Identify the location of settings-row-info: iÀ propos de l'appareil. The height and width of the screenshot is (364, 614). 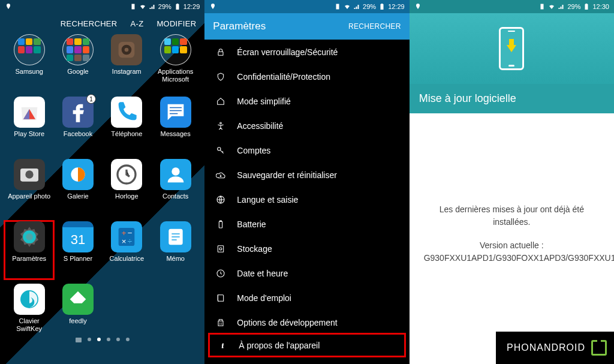
(307, 345).